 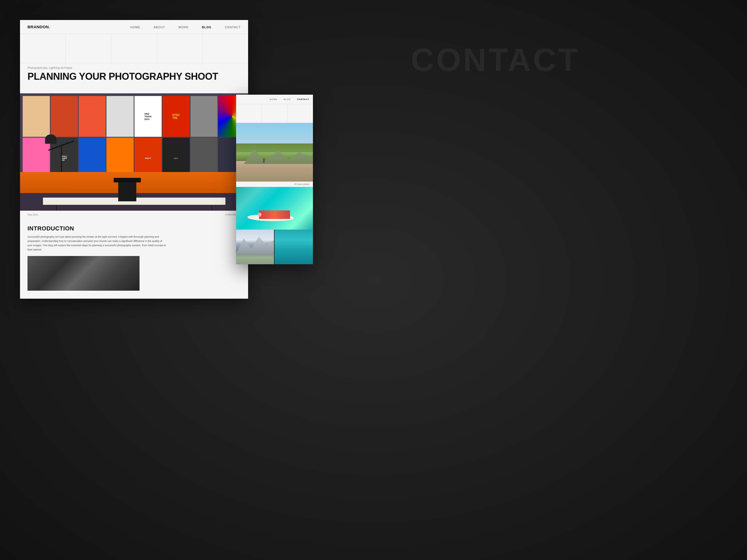 What do you see at coordinates (134, 229) in the screenshot?
I see `intro-heading: INTRODUCTION` at bounding box center [134, 229].